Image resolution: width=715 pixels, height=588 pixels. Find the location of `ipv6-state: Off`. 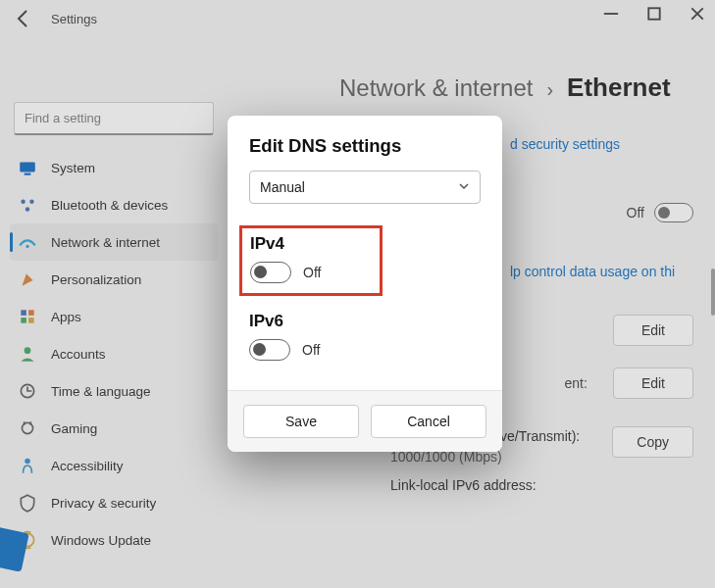

ipv6-state: Off is located at coordinates (311, 350).